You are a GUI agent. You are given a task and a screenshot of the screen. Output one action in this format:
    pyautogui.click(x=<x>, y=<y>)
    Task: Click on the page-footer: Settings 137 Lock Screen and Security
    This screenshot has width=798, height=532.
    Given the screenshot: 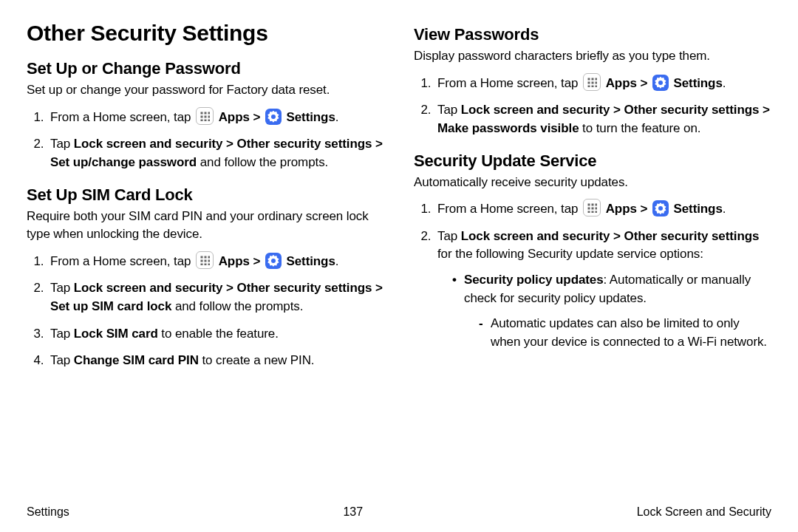 What is the action you would take?
    pyautogui.click(x=399, y=512)
    